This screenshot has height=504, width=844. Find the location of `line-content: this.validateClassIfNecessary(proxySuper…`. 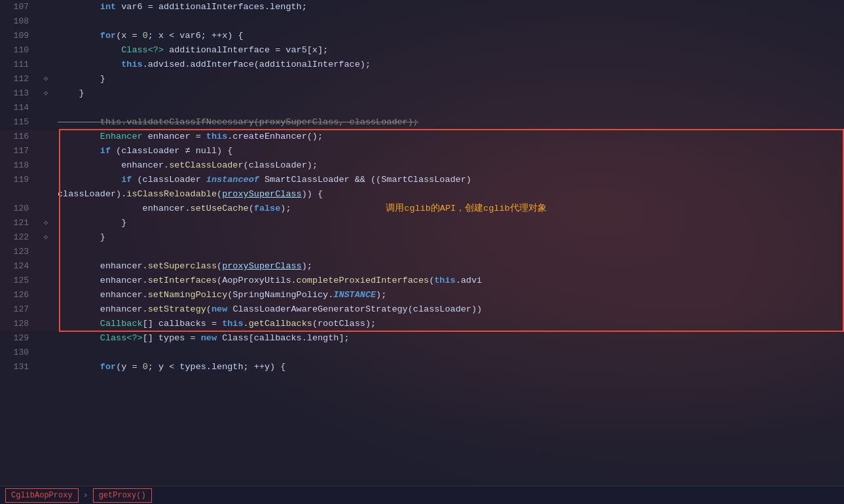

line-content: this.validateClassIfNecessary(proxySuper… is located at coordinates (448, 122).